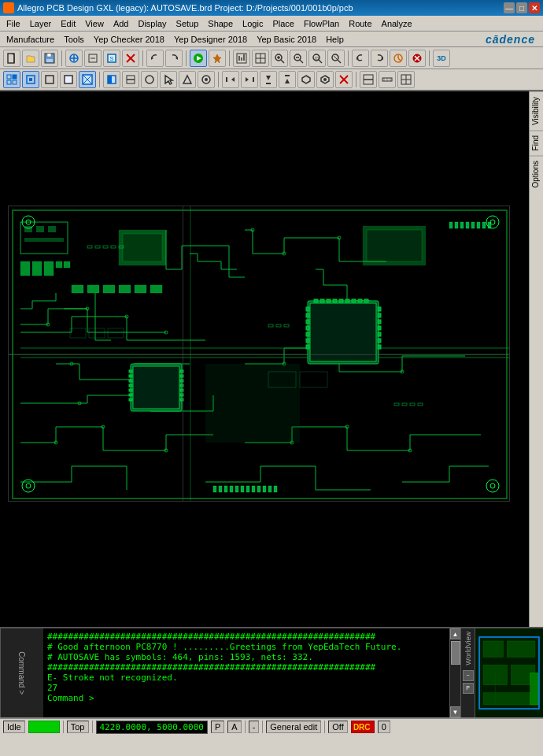  Describe the element at coordinates (247, 688) in the screenshot. I see `console-line-6: 27` at that location.